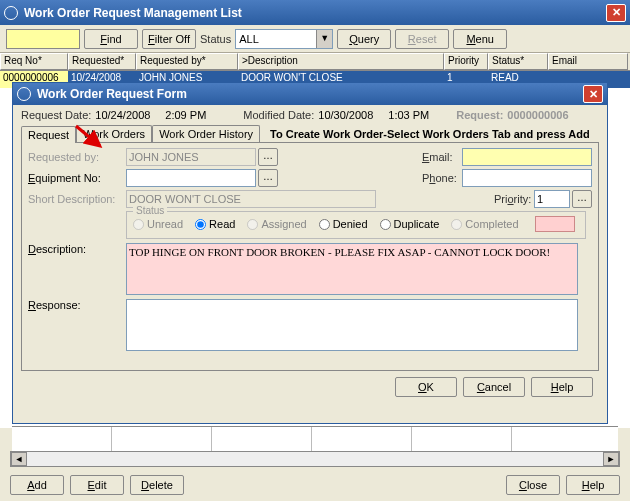 Image resolution: width=630 pixels, height=501 pixels. What do you see at coordinates (593, 485) in the screenshot?
I see `help-button: Help` at bounding box center [593, 485].